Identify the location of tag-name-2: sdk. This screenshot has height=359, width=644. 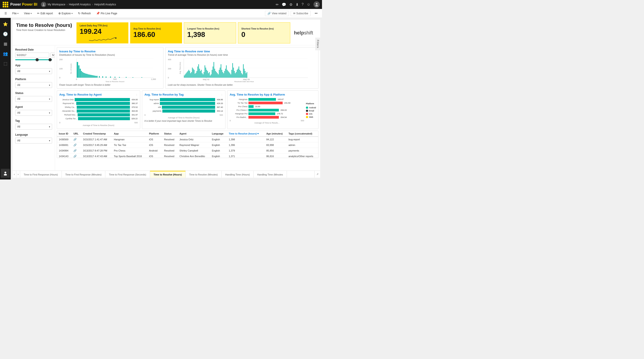
(153, 107).